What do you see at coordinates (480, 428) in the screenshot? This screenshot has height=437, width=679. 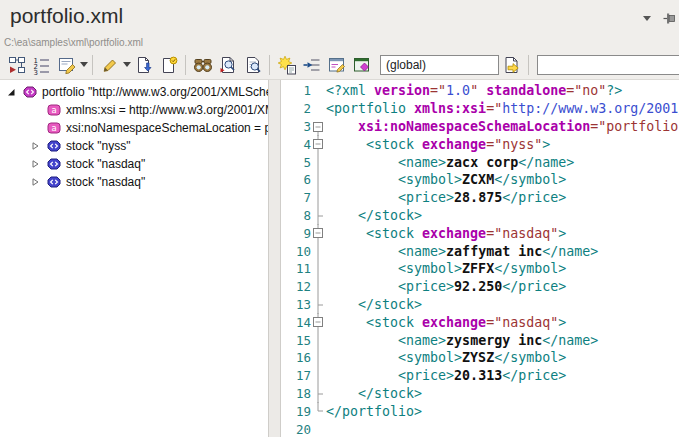 I see `code-line: 20` at bounding box center [480, 428].